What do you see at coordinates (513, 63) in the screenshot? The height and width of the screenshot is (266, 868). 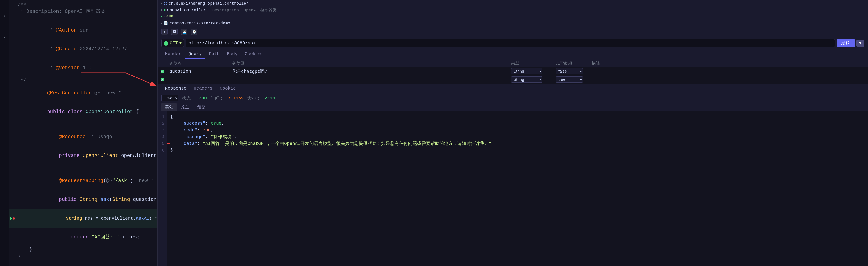 I see `params-table-header: 参数名 参数值 类型 是否必须 描述` at bounding box center [513, 63].